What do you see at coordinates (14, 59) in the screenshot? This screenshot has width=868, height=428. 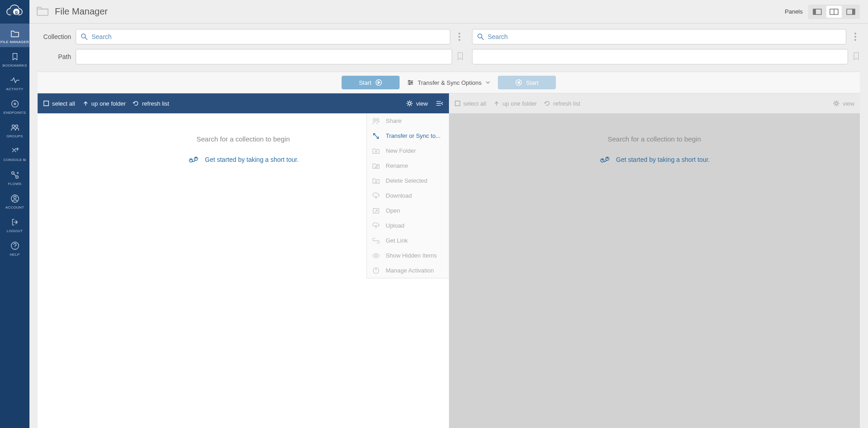 I see `nav-bookmarks: BOOKMARKS` at bounding box center [14, 59].